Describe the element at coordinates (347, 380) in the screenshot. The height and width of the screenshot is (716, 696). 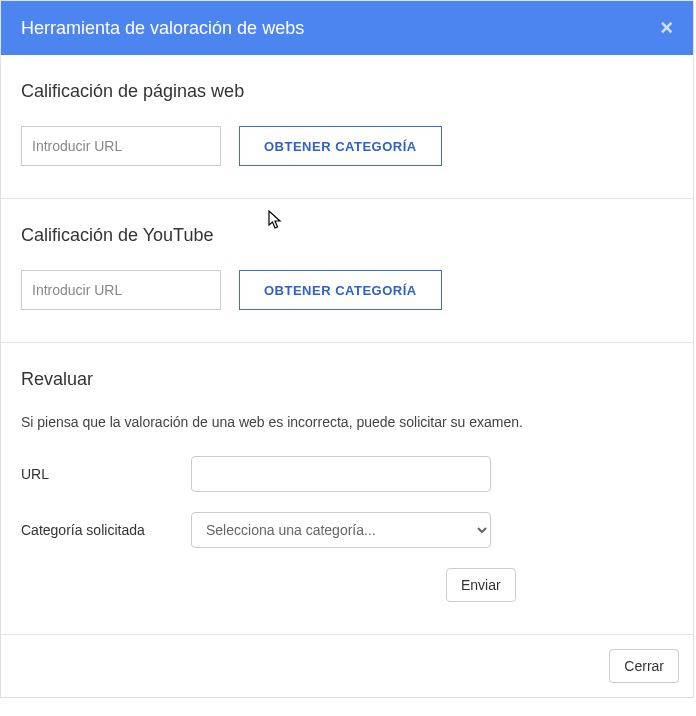
I see `section-heading-reval: Revaluar` at that location.